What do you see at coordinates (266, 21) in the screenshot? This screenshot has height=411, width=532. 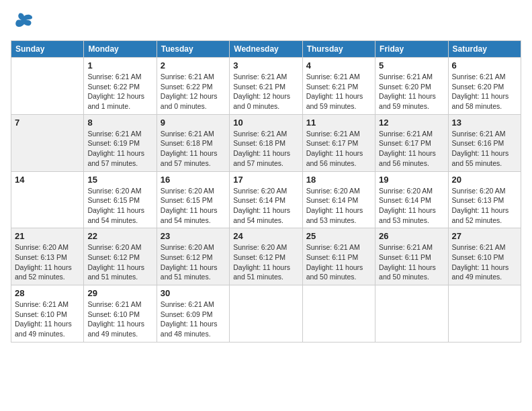 I see `page-header` at bounding box center [266, 21].